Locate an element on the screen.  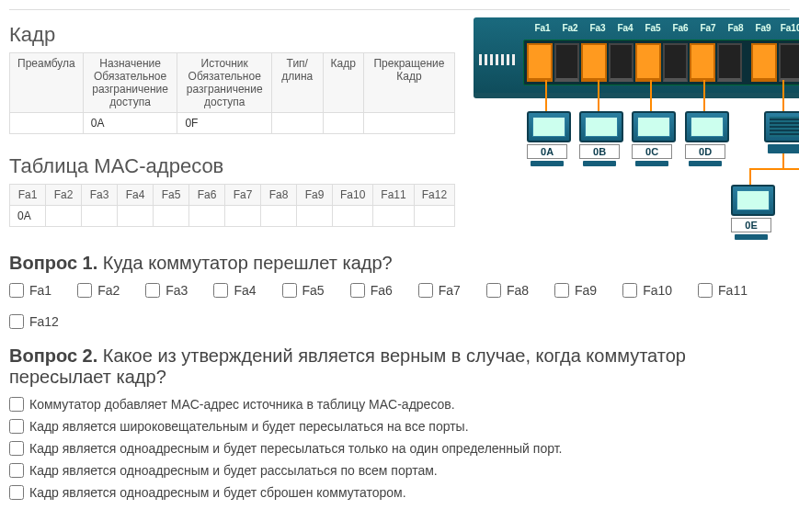
q2-option: Кадр является одноадресным и будет рассы… is located at coordinates (399, 470).